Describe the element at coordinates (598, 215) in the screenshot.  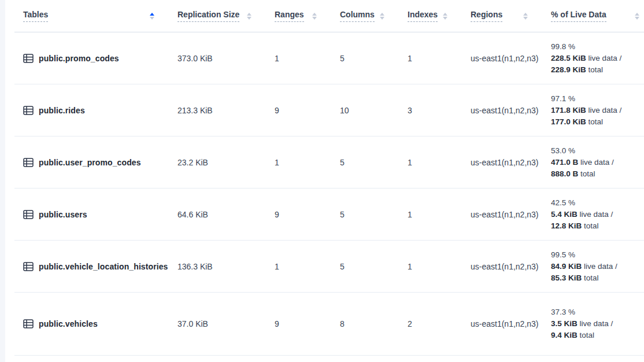
I see `live-data-cell: 42.5 %5.4 KiB live data /12.8 KiB total` at that location.